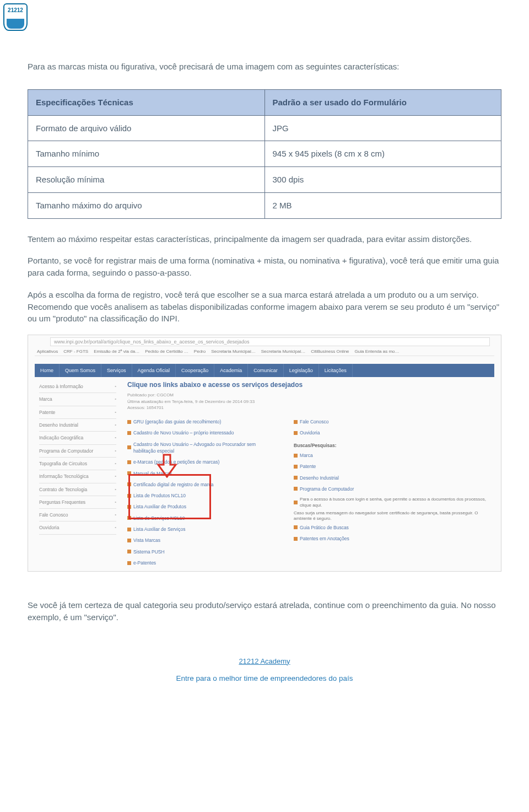 This screenshot has width=529, height=812. What do you see at coordinates (78, 458) in the screenshot?
I see `site-sidebar: Acesso à Informação Marca Patente Desenh…` at bounding box center [78, 458].